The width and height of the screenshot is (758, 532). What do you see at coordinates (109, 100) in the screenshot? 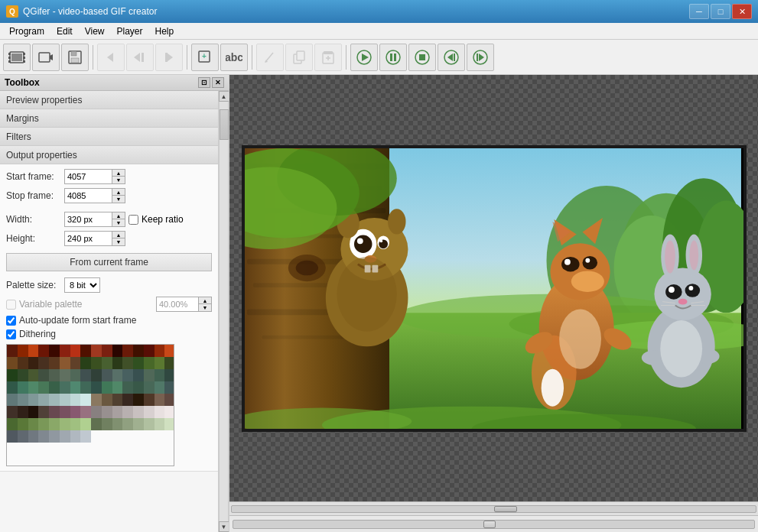
I see `section-preview-properties: Preview properties` at bounding box center [109, 100].